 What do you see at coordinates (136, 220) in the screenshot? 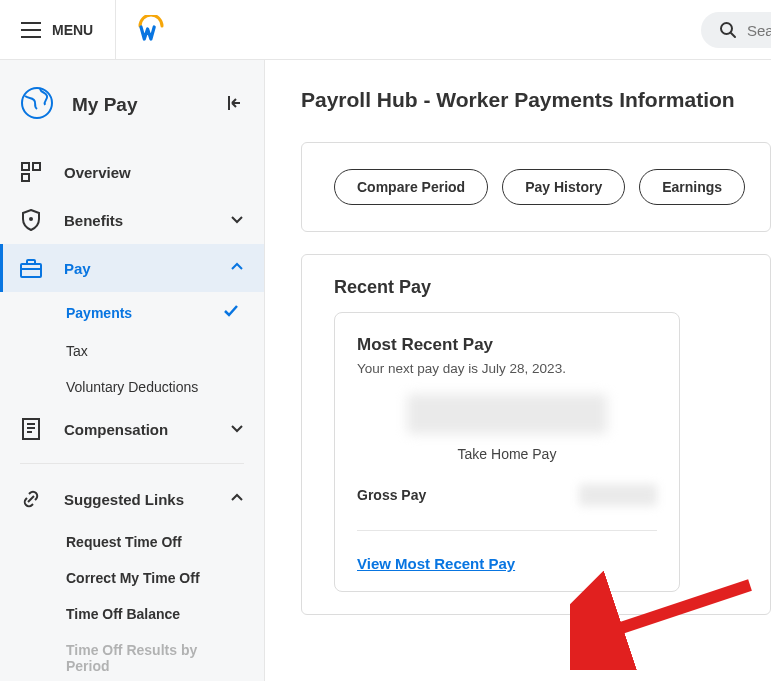
I see `sidebar-item-label: Benefits` at bounding box center [136, 220].